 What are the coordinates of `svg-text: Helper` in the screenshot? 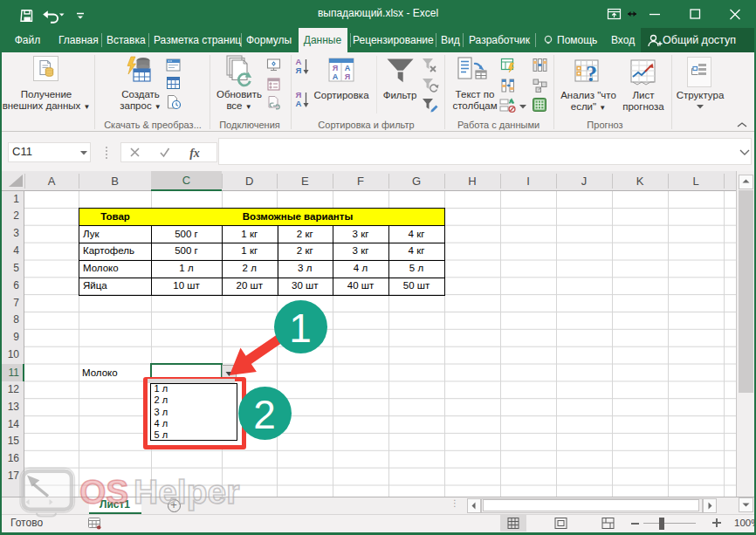 It's located at (187, 492).